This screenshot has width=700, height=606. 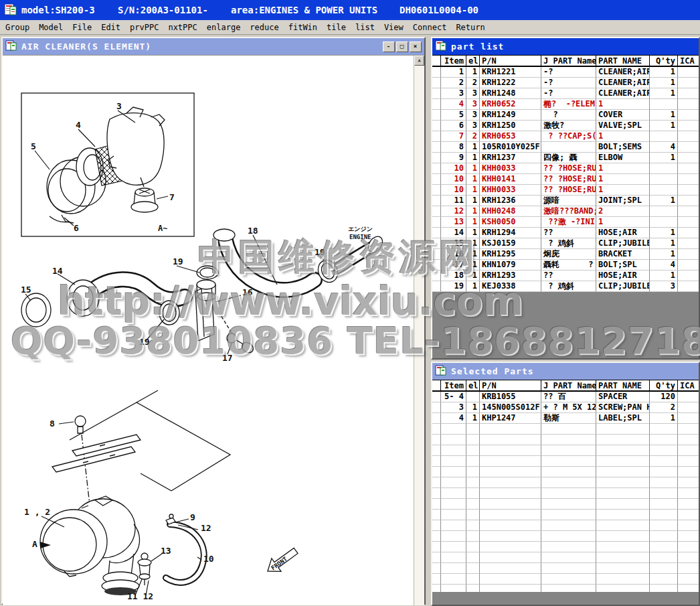 I want to click on table-row: 111KRH1236源喑JOINT;SPL1, so click(x=565, y=201).